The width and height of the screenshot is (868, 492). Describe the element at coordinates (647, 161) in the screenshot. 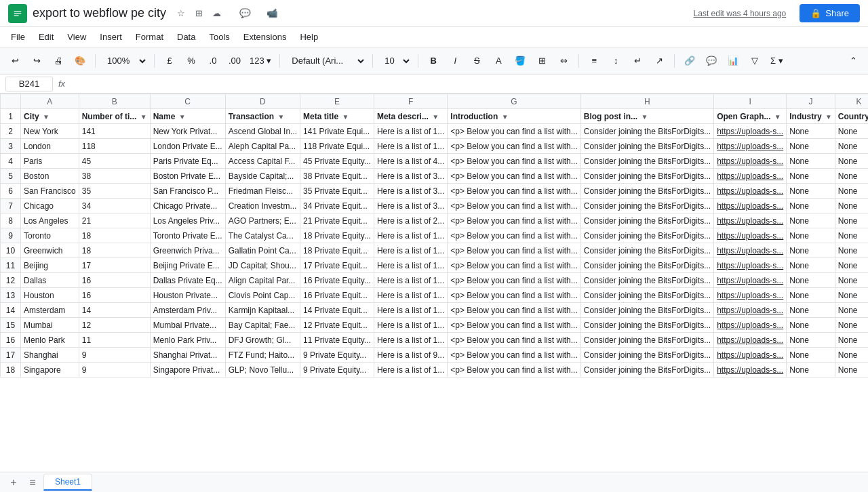

I see `cell-4-7: Consider joining the BitsForDigits...` at that location.